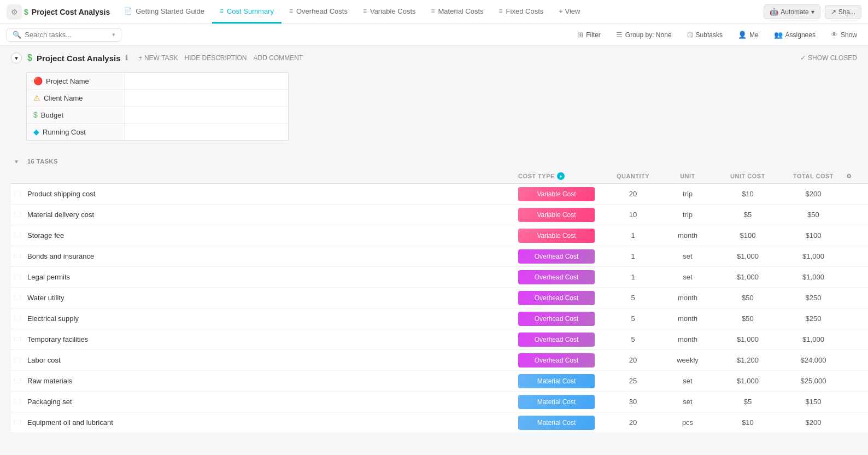  What do you see at coordinates (271, 360) in the screenshot?
I see `task-name: Labor cost` at bounding box center [271, 360].